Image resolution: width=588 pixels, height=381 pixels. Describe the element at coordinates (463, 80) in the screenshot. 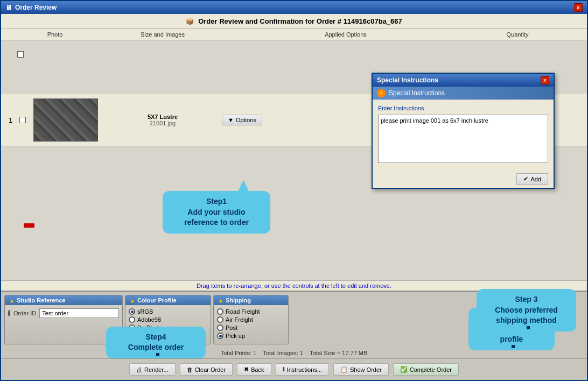

I see `dialog-title-bar: Special Instructions ×` at that location.